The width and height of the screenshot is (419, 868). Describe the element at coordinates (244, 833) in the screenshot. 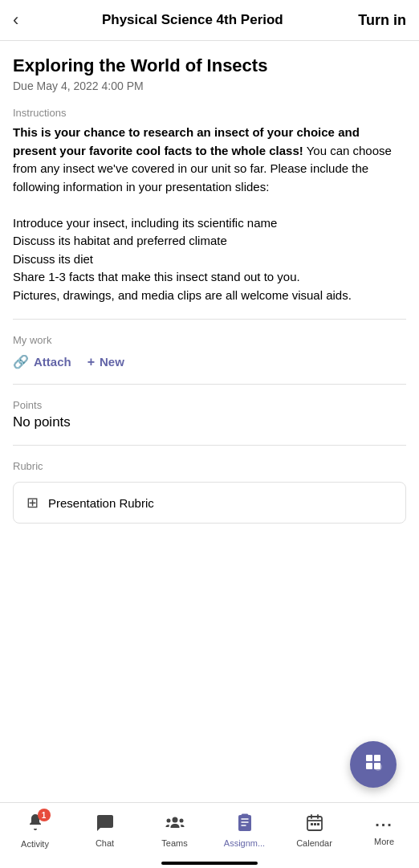

I see `nav-item-assignments: Assignm...` at that location.